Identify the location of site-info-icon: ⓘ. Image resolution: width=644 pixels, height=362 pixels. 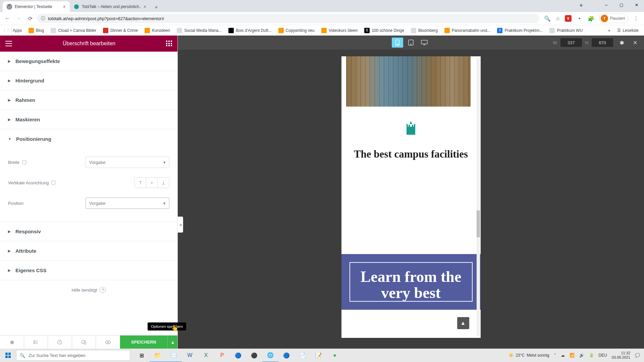
(43, 18).